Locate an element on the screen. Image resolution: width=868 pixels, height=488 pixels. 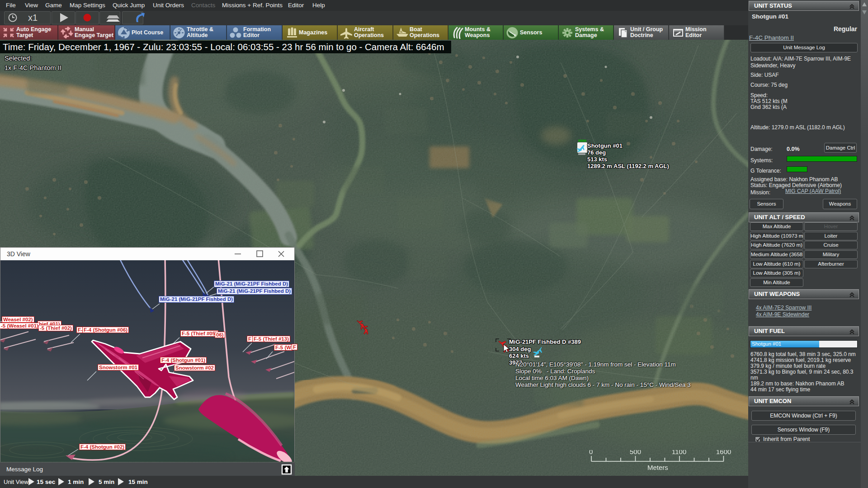
svg-text: 1100 is located at coordinates (679, 453).